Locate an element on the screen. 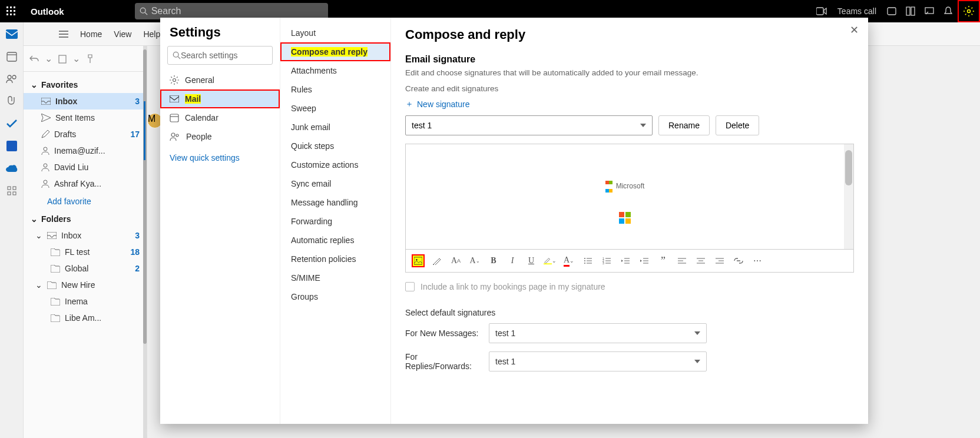  people-icon is located at coordinates (12, 79).